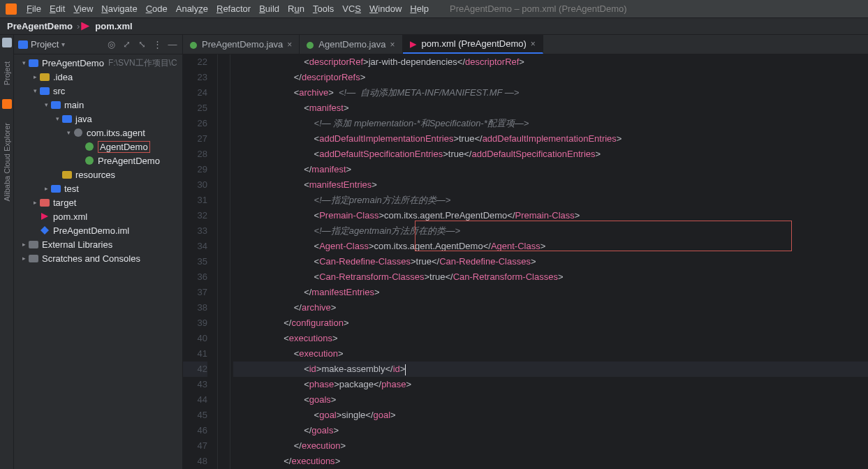 Image resolution: width=868 pixels, height=469 pixels. What do you see at coordinates (98, 133) in the screenshot?
I see `tree-package: ▾com.itxs.agent` at bounding box center [98, 133].